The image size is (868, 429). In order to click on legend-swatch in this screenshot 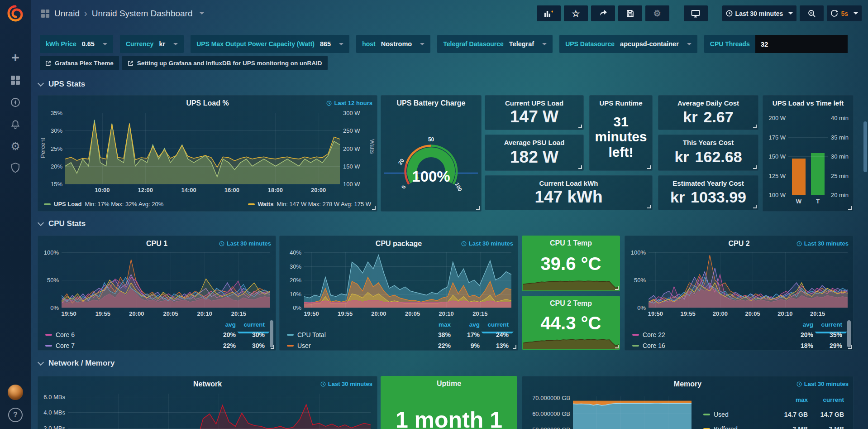, I will do `click(47, 204)`.